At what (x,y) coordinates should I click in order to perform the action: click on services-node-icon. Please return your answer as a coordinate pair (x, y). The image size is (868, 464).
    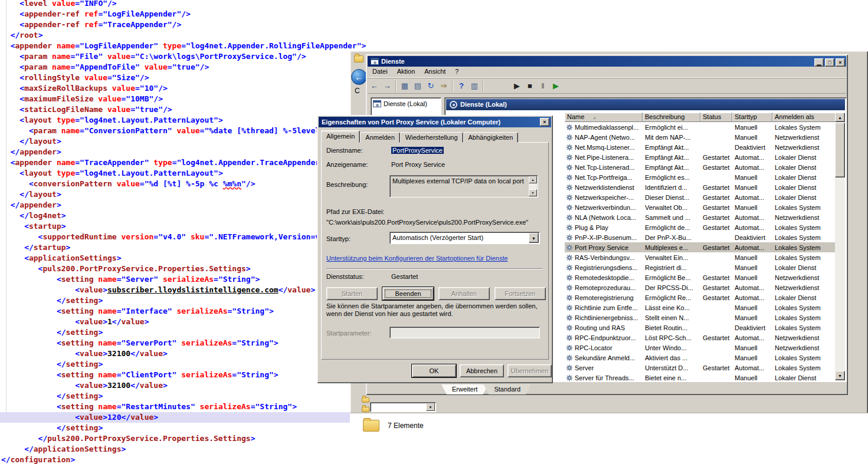
    Looking at the image, I should click on (377, 104).